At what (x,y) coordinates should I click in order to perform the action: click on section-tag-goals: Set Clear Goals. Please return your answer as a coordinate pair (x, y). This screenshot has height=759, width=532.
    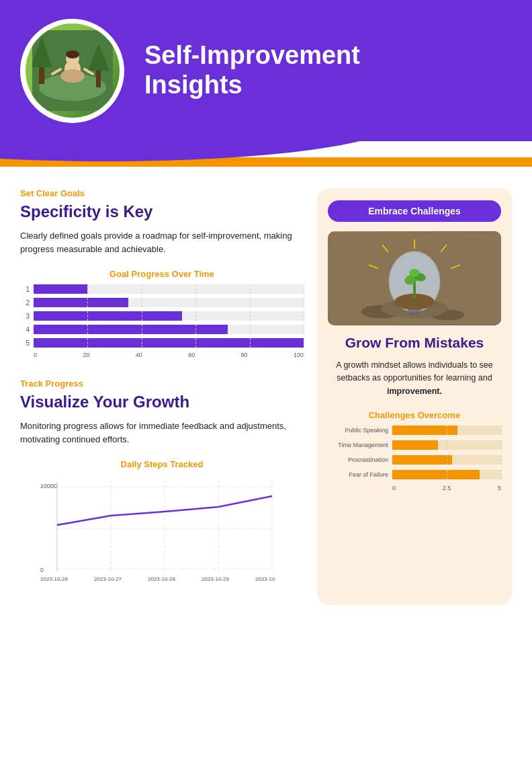
    Looking at the image, I should click on (162, 194).